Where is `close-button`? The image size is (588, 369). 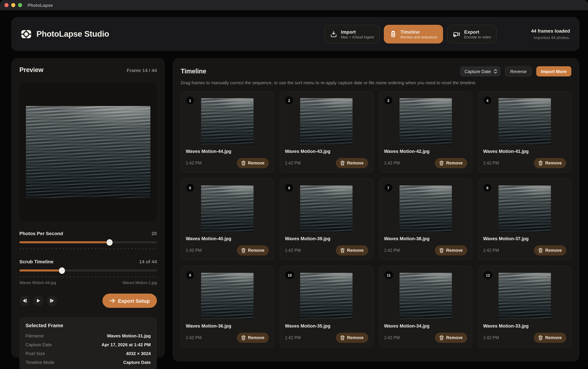
close-button is located at coordinates (6, 5).